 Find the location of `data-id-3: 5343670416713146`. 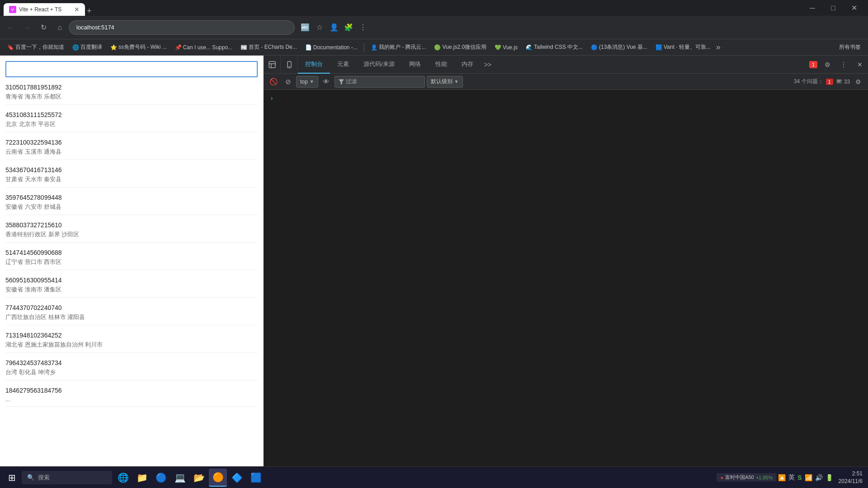

data-id-3: 5343670416713146 is located at coordinates (132, 170).